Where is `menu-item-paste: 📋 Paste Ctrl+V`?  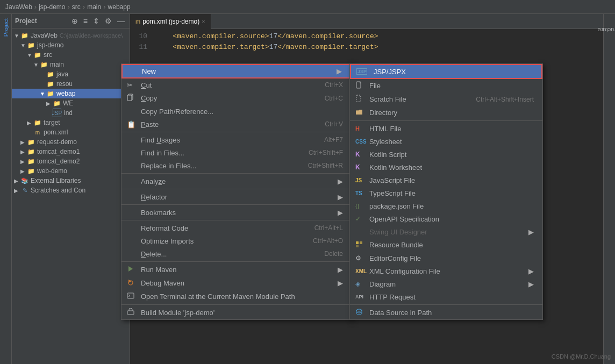 menu-item-paste: 📋 Paste Ctrl+V is located at coordinates (237, 124).